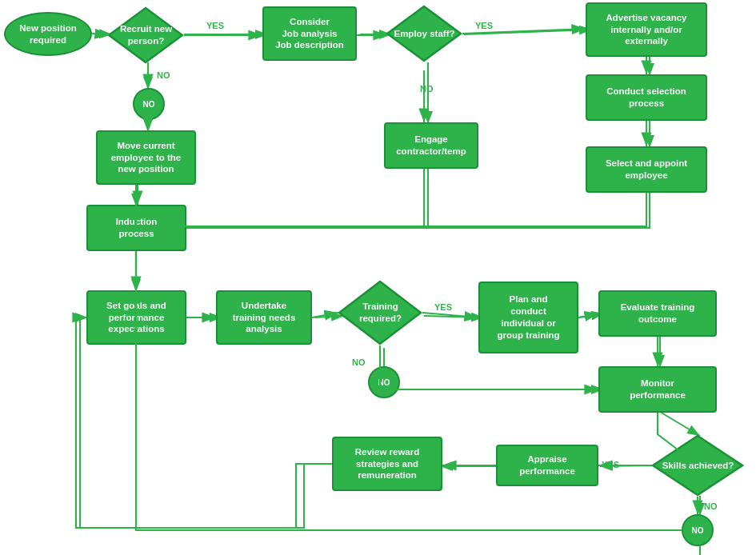 The height and width of the screenshot is (555, 756). What do you see at coordinates (646, 98) in the screenshot?
I see `node-conduct-selection: Conduct selectionprocess` at bounding box center [646, 98].